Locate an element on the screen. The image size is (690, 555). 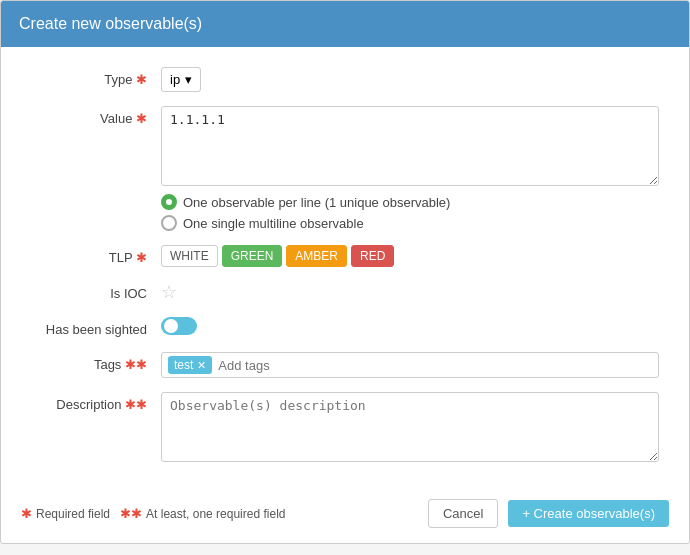
legend-double-star: ✱✱ is located at coordinates (131, 514).